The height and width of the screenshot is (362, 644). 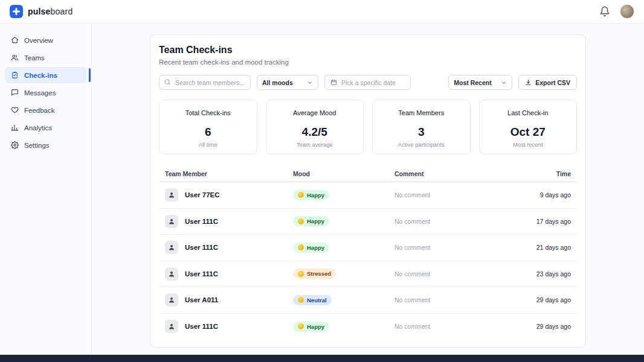 I want to click on mood-badge: Neutral, so click(x=312, y=300).